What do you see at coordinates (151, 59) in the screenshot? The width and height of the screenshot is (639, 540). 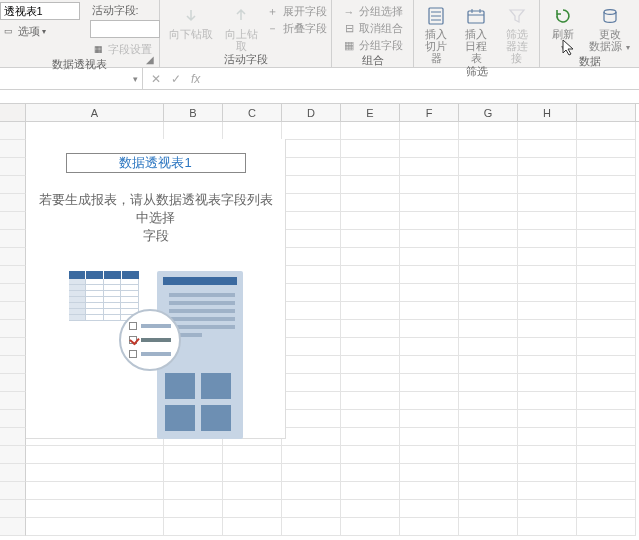 I see `dialog-launcher-icon: ◢` at bounding box center [151, 59].